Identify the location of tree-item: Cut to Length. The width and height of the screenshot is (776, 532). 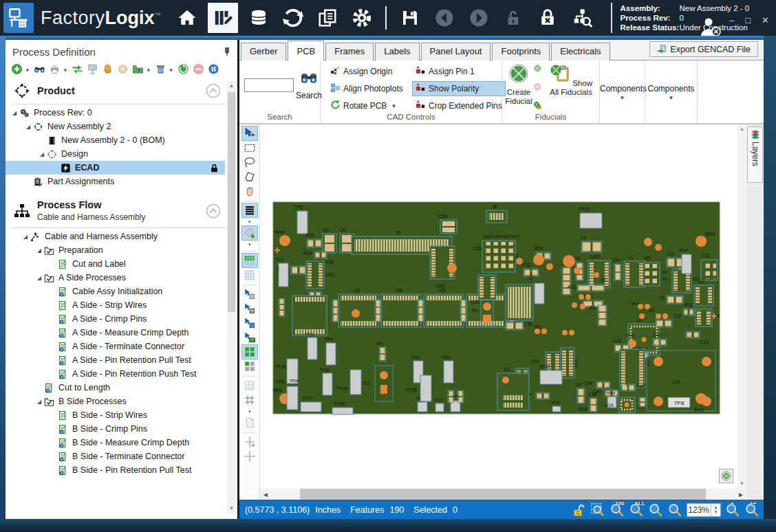
(121, 388).